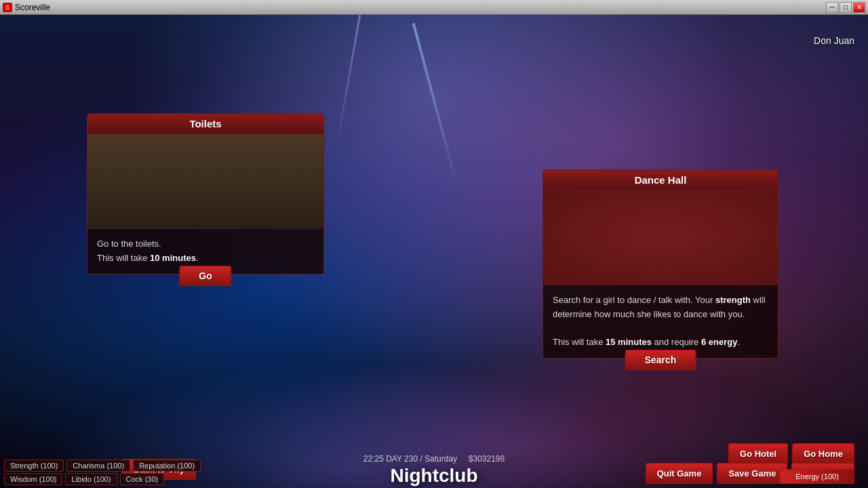 Image resolution: width=868 pixels, height=488 pixels. I want to click on dance-hall-search-button: Search, so click(660, 360).